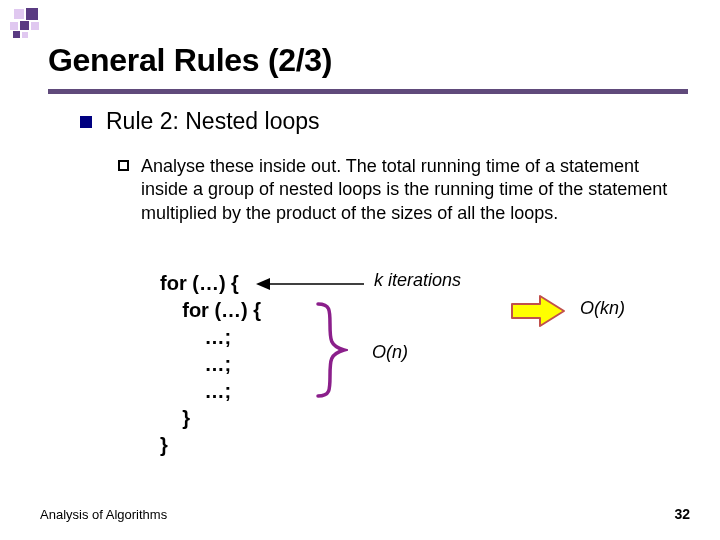 This screenshot has width=720, height=540. I want to click on curly-brace-icon, so click(330, 352).